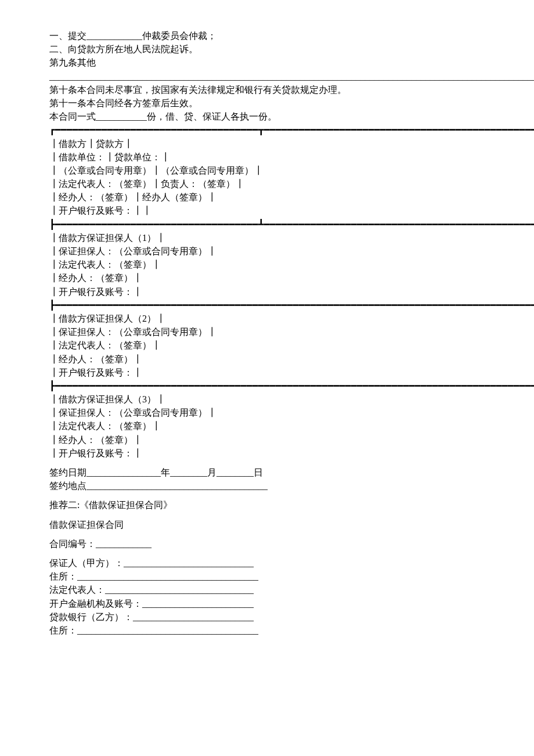 The width and height of the screenshot is (534, 756). Describe the element at coordinates (267, 265) in the screenshot. I see `table-2-row: ┃法定代表人：（签章）┃` at that location.